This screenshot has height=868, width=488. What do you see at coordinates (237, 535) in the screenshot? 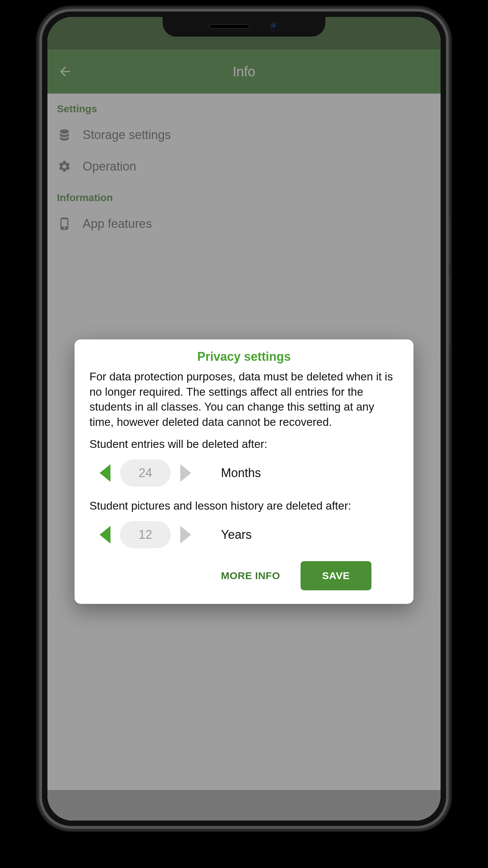
I see `pictures-unit: Years` at bounding box center [237, 535].